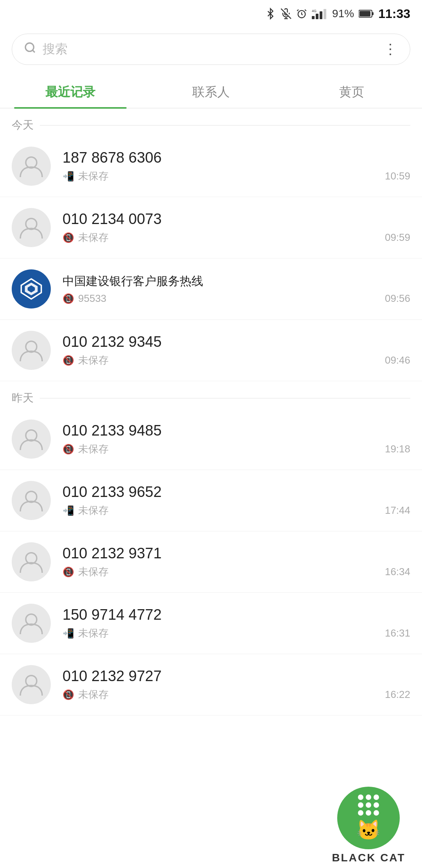 This screenshot has width=422, height=868. What do you see at coordinates (338, 14) in the screenshot?
I see `status-icons: 4G 91% 11:33` at bounding box center [338, 14].